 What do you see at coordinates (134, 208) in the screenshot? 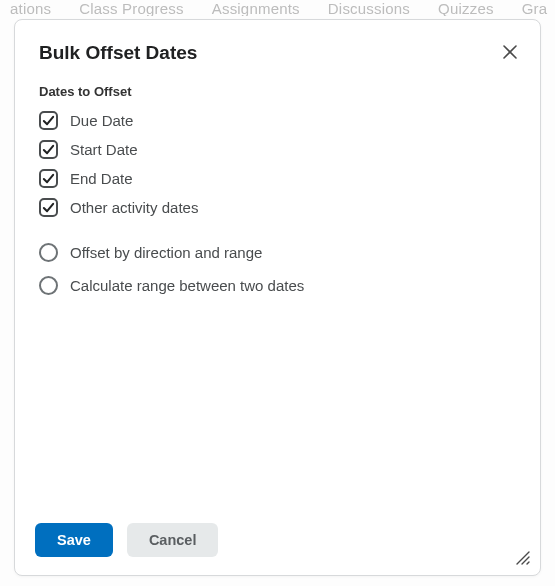
I see `checkbox-label: Other activity dates` at bounding box center [134, 208].